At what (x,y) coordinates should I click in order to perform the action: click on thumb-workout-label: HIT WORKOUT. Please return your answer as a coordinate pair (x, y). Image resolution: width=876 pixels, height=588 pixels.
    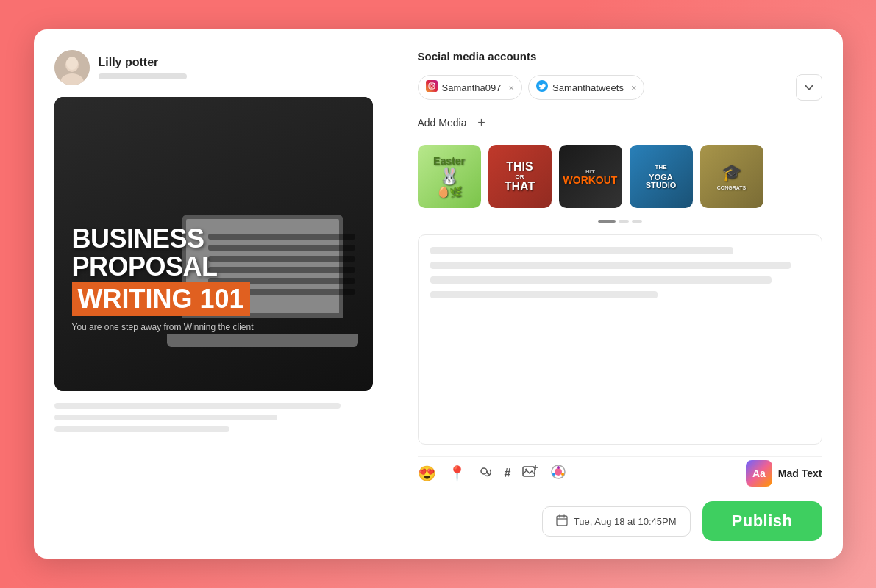
    Looking at the image, I should click on (591, 176).